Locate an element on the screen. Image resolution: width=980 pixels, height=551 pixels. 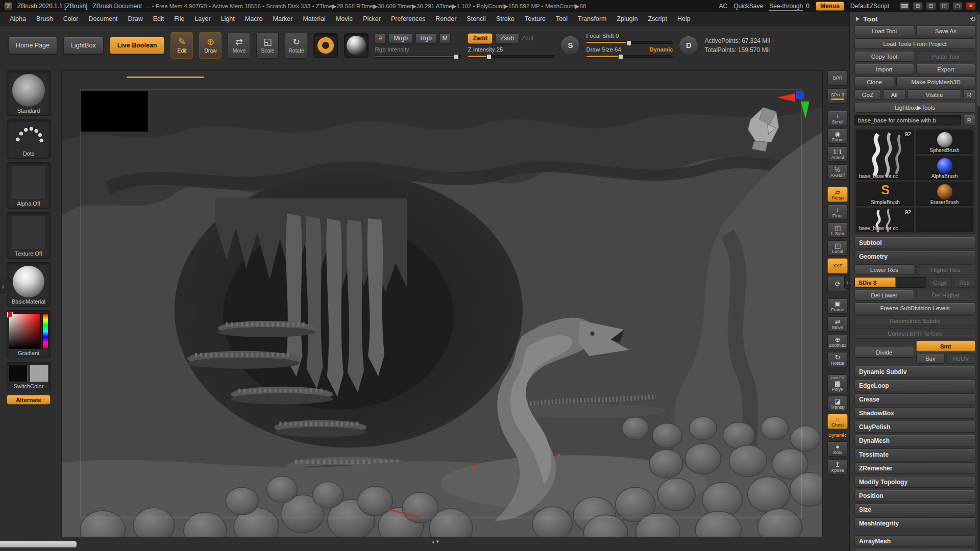
menu-item: Marker is located at coordinates (283, 19).